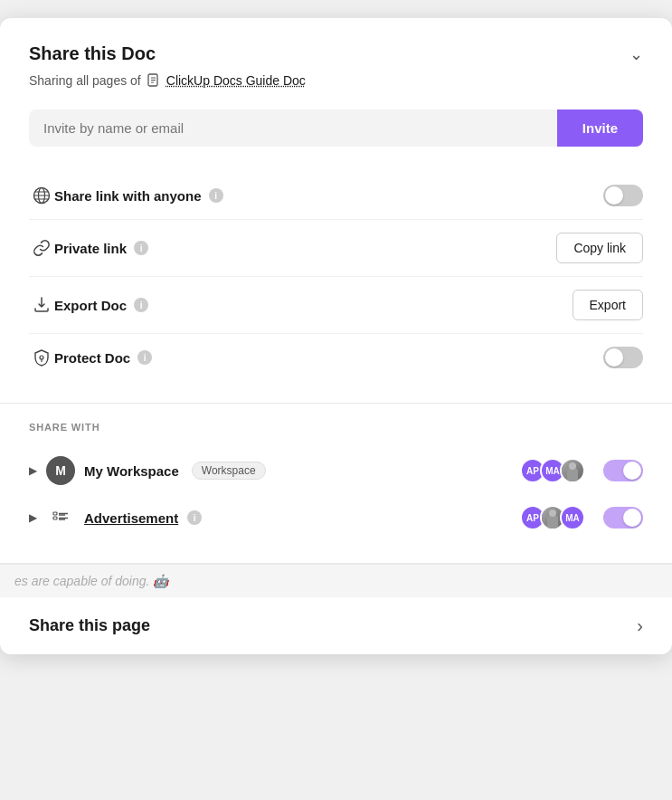  Describe the element at coordinates (91, 581) in the screenshot. I see `bg-text: es are capable of doing. 🤖` at that location.